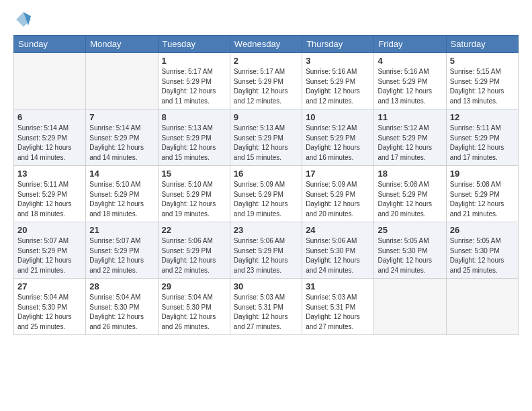 Image resolution: width=532 pixels, height=411 pixels. Describe the element at coordinates (482, 117) in the screenshot. I see `day-number: 12` at that location.